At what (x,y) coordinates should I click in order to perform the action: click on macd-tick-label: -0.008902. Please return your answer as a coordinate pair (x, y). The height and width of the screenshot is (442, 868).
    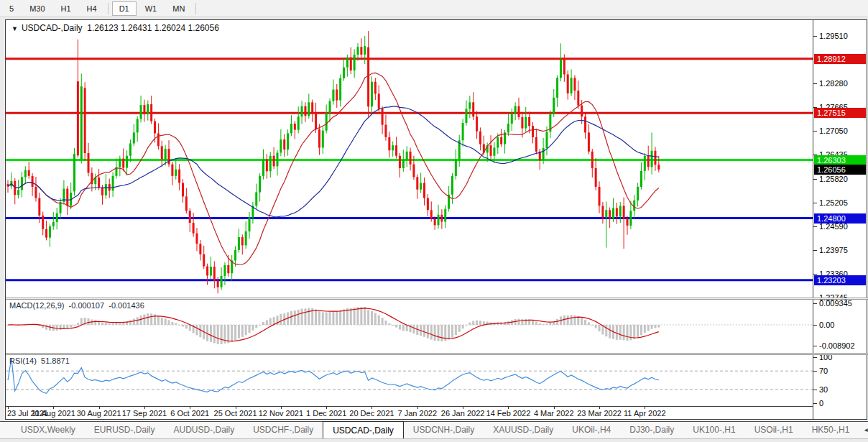
    Looking at the image, I should click on (837, 346).